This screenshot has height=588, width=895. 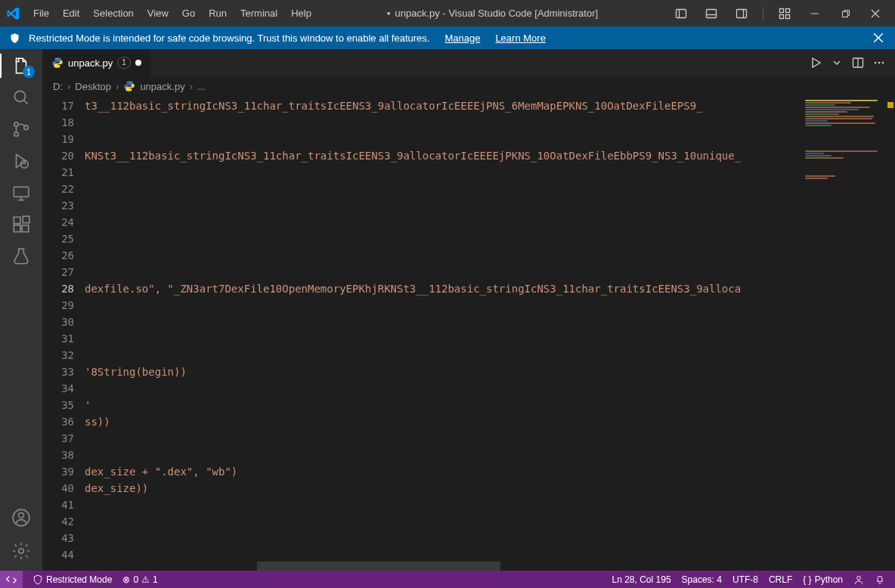 What do you see at coordinates (448, 14) in the screenshot?
I see `title-bar: File Edit Selection View Go Run Terminal…` at bounding box center [448, 14].